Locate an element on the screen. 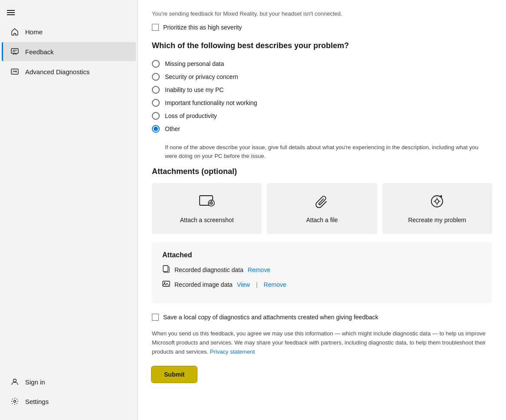 This screenshot has height=420, width=506. sidebar-item-label: Sign in is located at coordinates (35, 382).